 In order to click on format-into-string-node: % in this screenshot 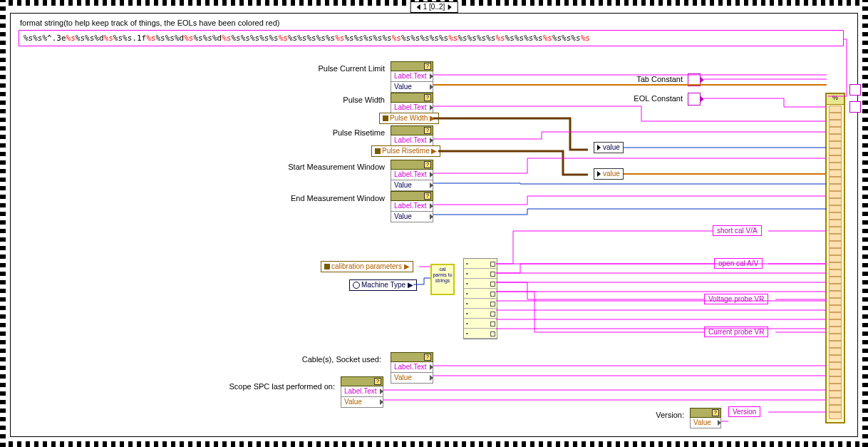, I will do `click(835, 258)`.